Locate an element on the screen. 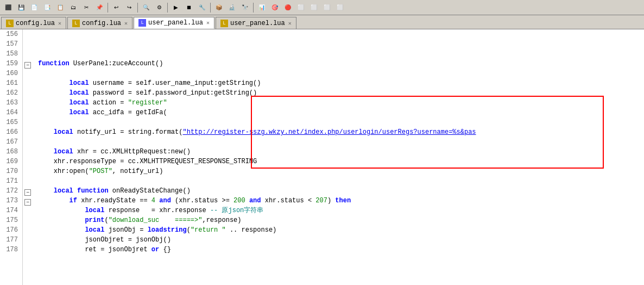 This screenshot has height=285, width=644. line-number: 160 is located at coordinates (10, 73).